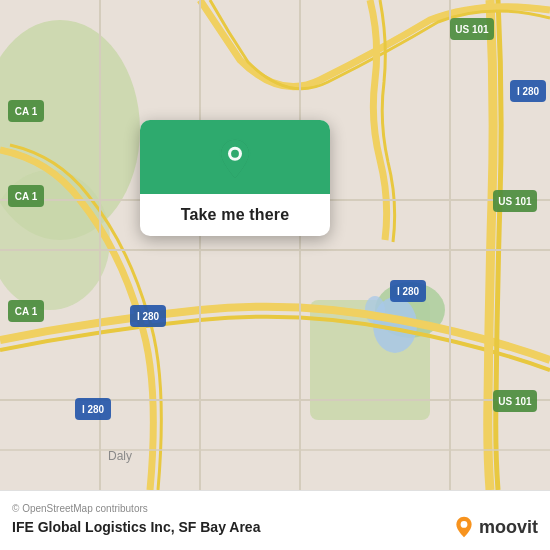 This screenshot has height=550, width=550. I want to click on bottom-info-bar: © OpenStreetMap contributors IFE Global …, so click(275, 520).